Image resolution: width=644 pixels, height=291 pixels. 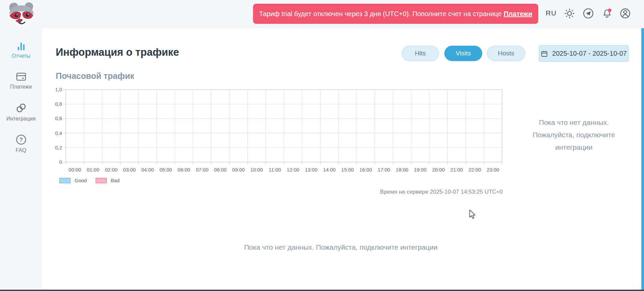 What do you see at coordinates (463, 53) in the screenshot?
I see `visits-button: Visits` at bounding box center [463, 53].